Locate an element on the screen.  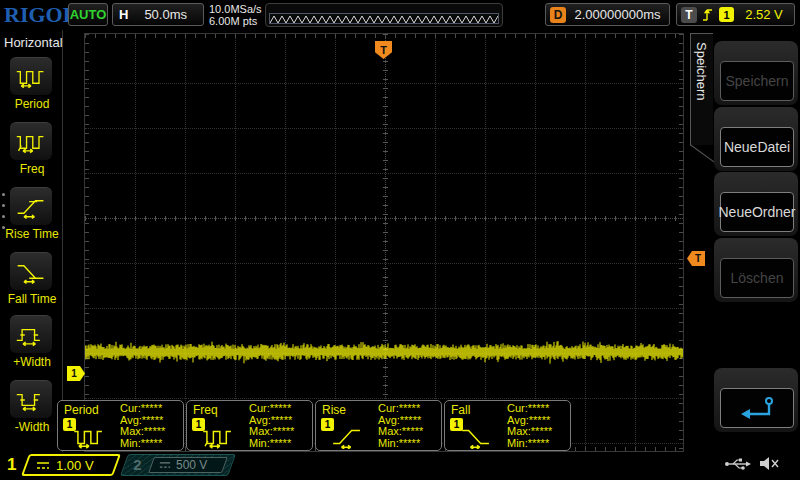
softkey-new-folder: NeueOrdner is located at coordinates (756, 204).